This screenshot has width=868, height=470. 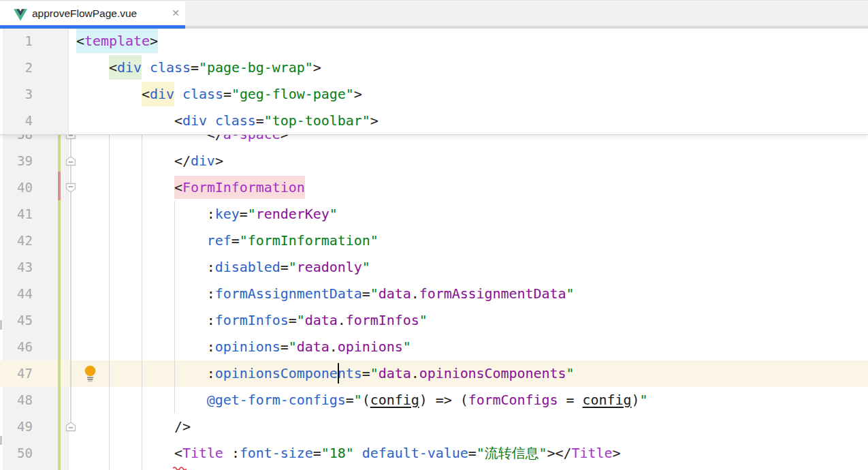 What do you see at coordinates (16, 373) in the screenshot?
I see `line-number: 47` at bounding box center [16, 373].